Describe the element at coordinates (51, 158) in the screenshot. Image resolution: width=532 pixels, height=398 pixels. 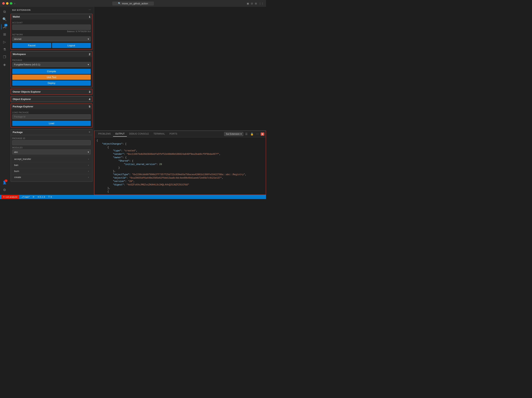
I see `package-popup-content: Package Id Modules abc ▾ accept_transfer…` at that location.